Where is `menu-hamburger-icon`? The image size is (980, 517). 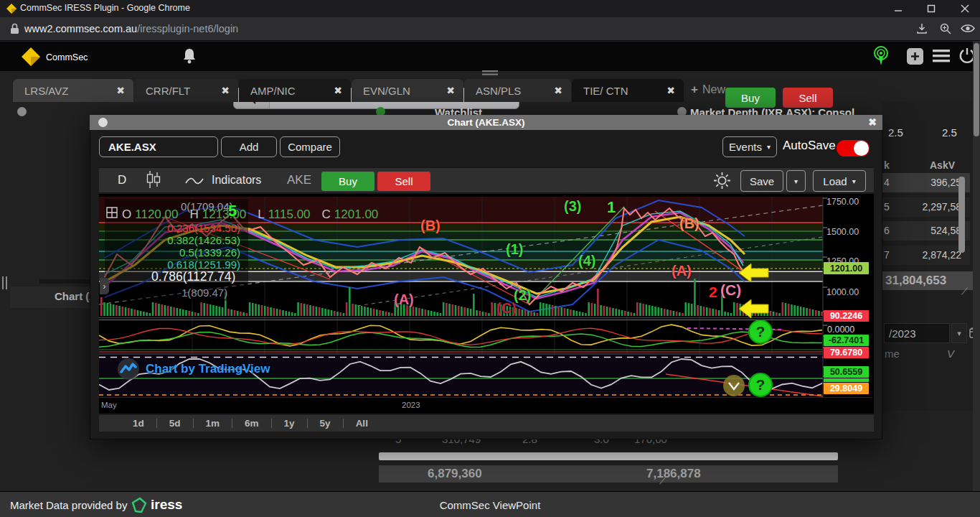
menu-hamburger-icon is located at coordinates (941, 56).